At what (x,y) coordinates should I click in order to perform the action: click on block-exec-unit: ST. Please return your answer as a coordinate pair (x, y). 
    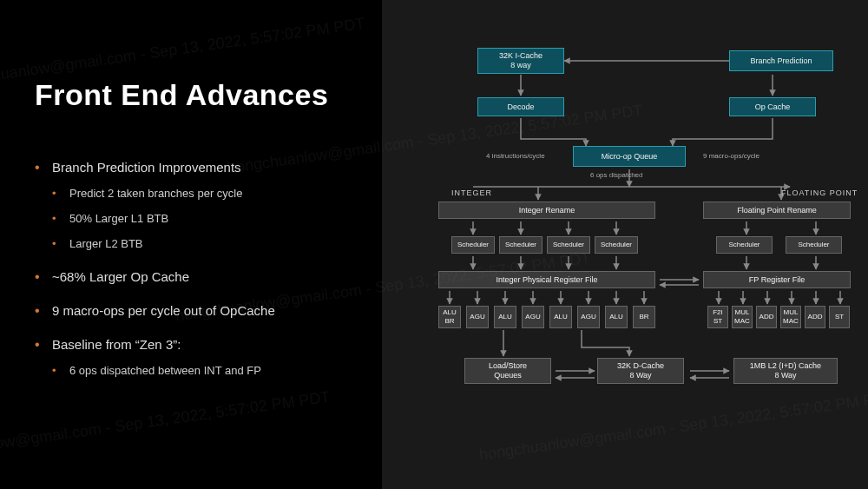
    Looking at the image, I should click on (839, 317).